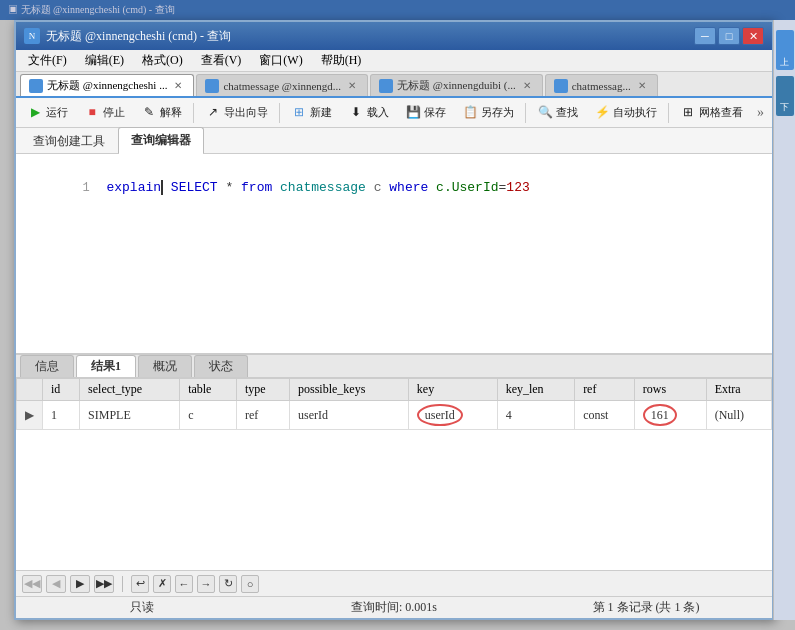 This screenshot has height=630, width=795. What do you see at coordinates (56, 584) in the screenshot?
I see `nav-prev-button: ◀` at bounding box center [56, 584].